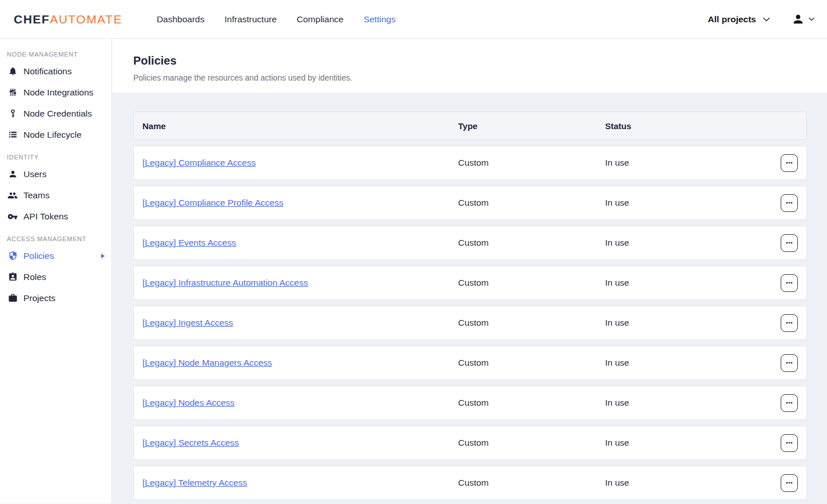 The image size is (827, 504). What do you see at coordinates (251, 19) in the screenshot?
I see `nav-infrastructure: Infrastructure` at bounding box center [251, 19].